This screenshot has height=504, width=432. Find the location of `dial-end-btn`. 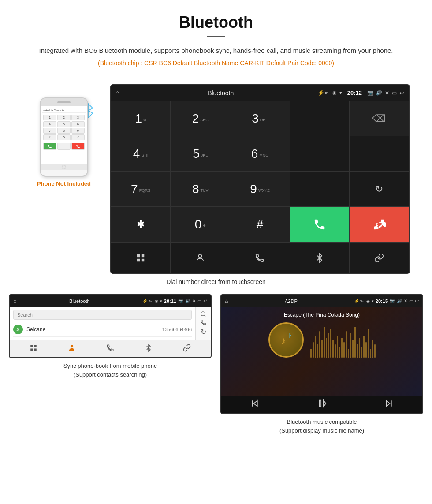

dial-end-btn is located at coordinates (379, 224).